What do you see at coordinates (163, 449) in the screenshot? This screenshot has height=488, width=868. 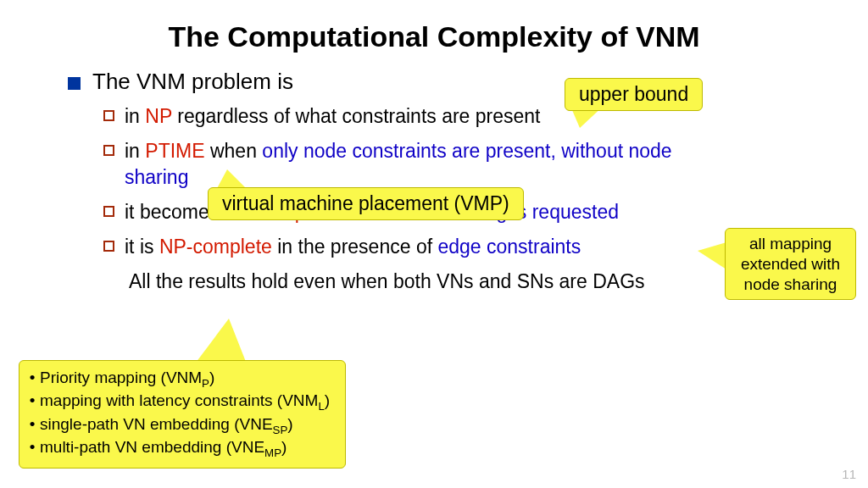 I see `text: multi-path VN embedding (VNEMP)` at bounding box center [163, 449].